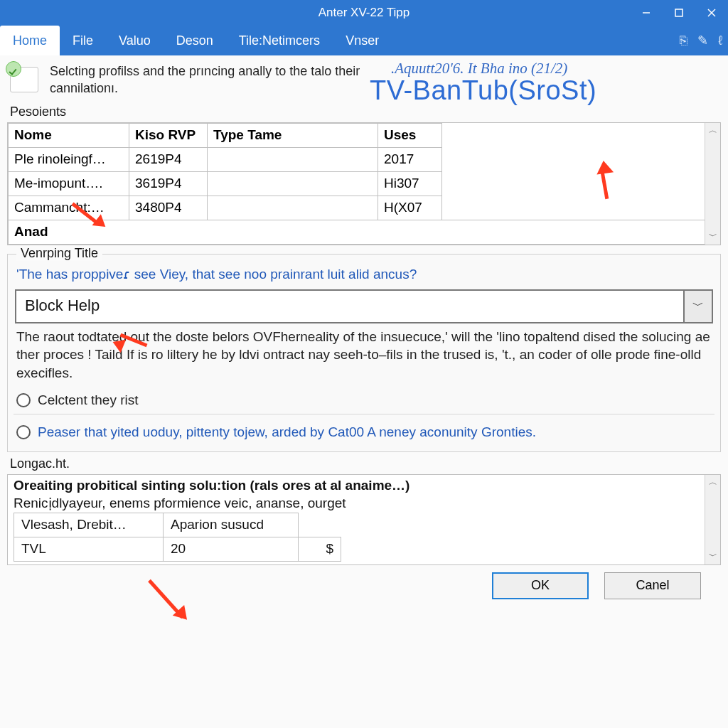 The height and width of the screenshot is (728, 728). I want to click on cancel-button: Canel, so click(653, 586).